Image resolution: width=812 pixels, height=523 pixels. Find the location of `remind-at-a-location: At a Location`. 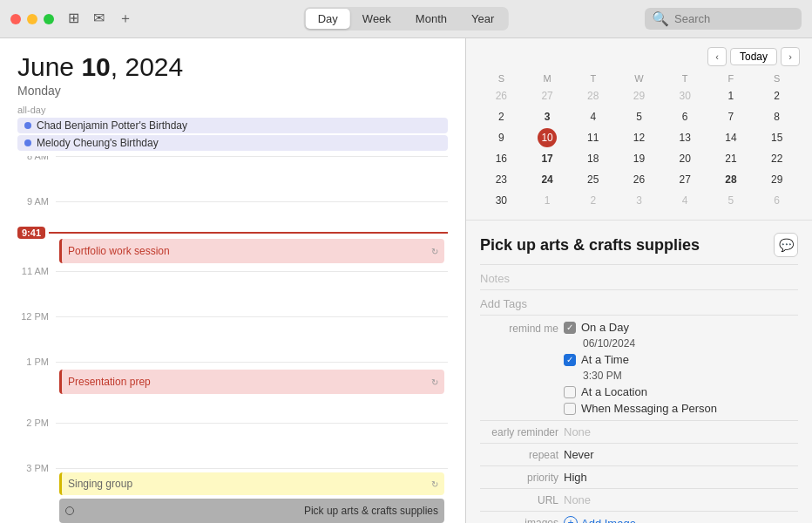

remind-at-a-location: At a Location is located at coordinates (681, 392).